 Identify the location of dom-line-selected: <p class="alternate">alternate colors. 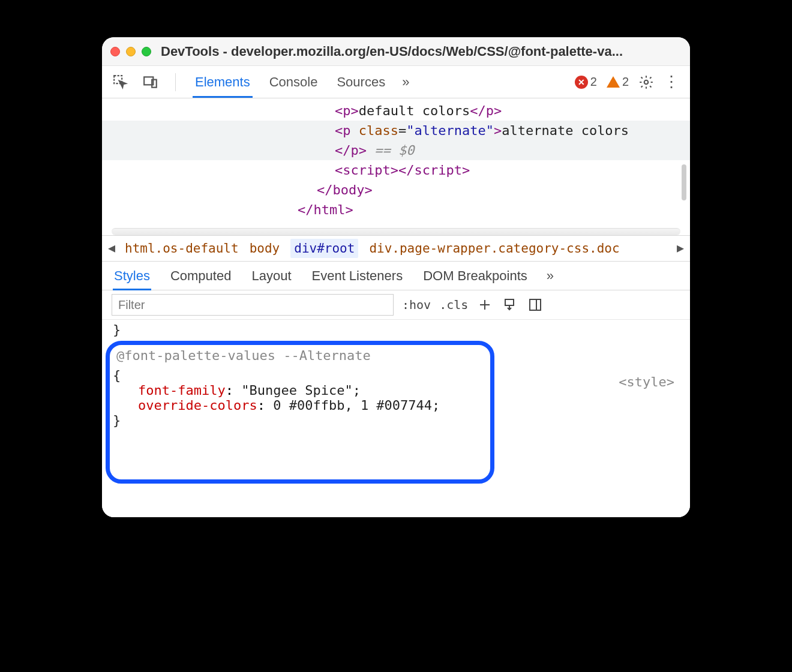
(396, 131).